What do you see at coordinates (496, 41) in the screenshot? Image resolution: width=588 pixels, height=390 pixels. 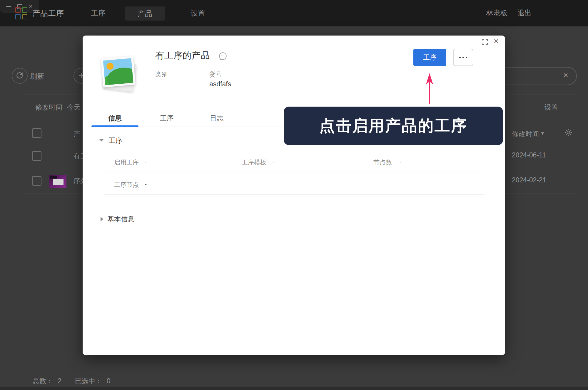 I see `close-dialog-icon: ×` at bounding box center [496, 41].